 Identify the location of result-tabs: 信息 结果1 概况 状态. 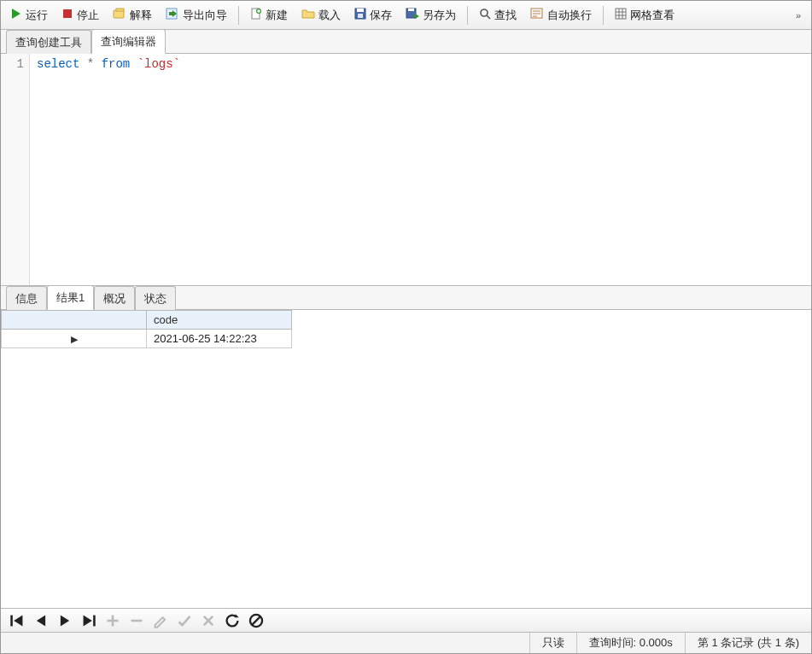
(406, 298).